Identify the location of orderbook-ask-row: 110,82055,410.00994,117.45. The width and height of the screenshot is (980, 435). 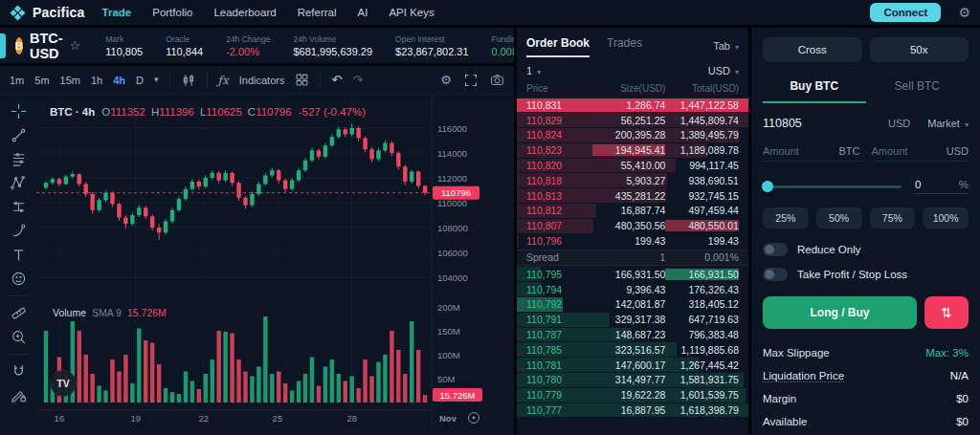
(633, 165).